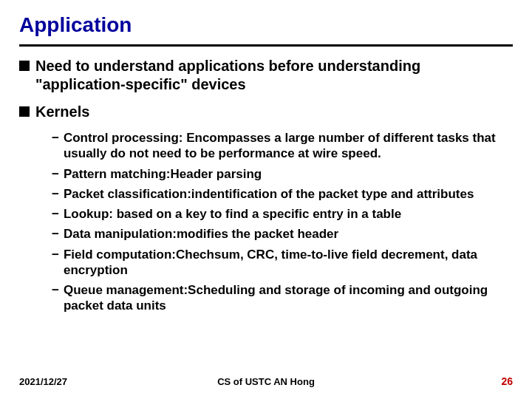 The image size is (532, 399). What do you see at coordinates (274, 75) in the screenshot?
I see `bullet-text: Need to understand applications before u…` at bounding box center [274, 75].